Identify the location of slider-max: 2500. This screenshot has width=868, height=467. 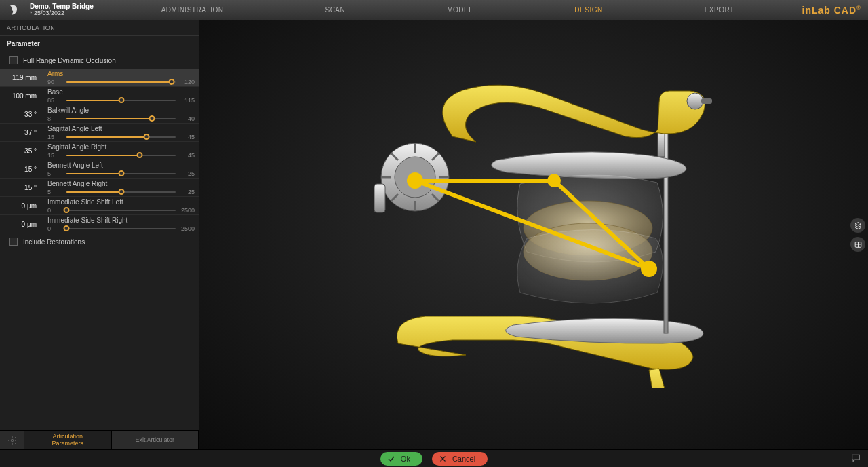
(187, 229).